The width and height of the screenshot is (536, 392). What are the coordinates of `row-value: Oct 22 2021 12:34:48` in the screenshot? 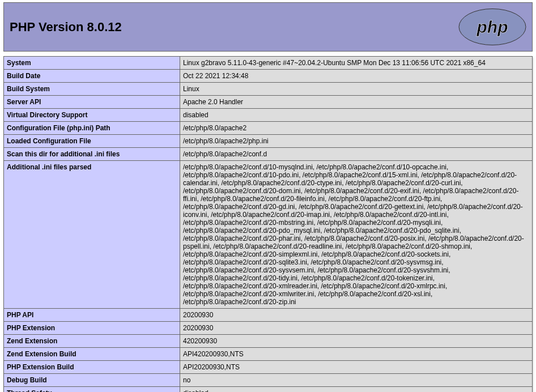 It's located at (356, 76).